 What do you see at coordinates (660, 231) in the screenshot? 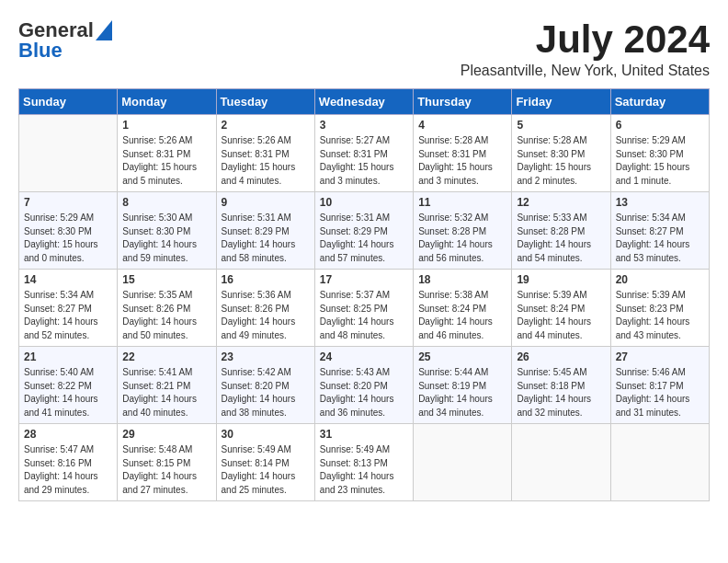
I see `calendar-cell: 13Sunrise: 5:34 AM Sunset: 8:27 PM Dayli…` at bounding box center [660, 231].